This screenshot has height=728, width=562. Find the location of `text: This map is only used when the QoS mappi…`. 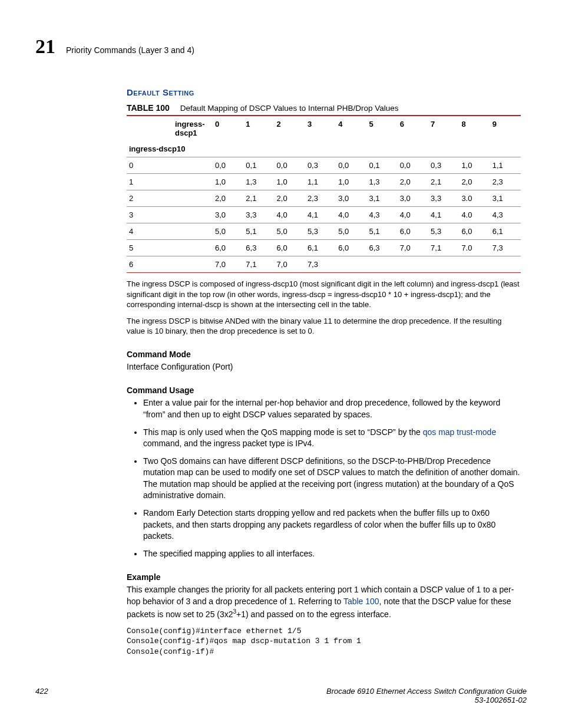

text: This map is only used when the QoS mappi… is located at coordinates (283, 432).